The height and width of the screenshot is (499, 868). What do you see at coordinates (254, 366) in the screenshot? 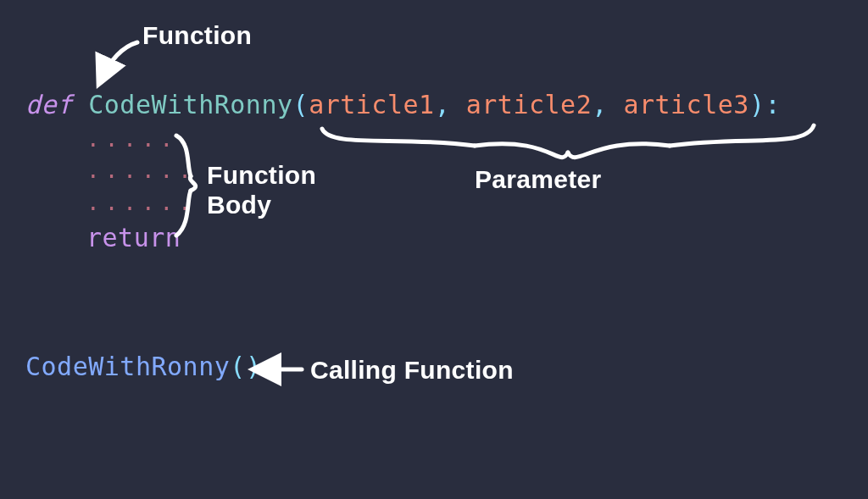
I see `call-close-paren: )` at bounding box center [254, 366].